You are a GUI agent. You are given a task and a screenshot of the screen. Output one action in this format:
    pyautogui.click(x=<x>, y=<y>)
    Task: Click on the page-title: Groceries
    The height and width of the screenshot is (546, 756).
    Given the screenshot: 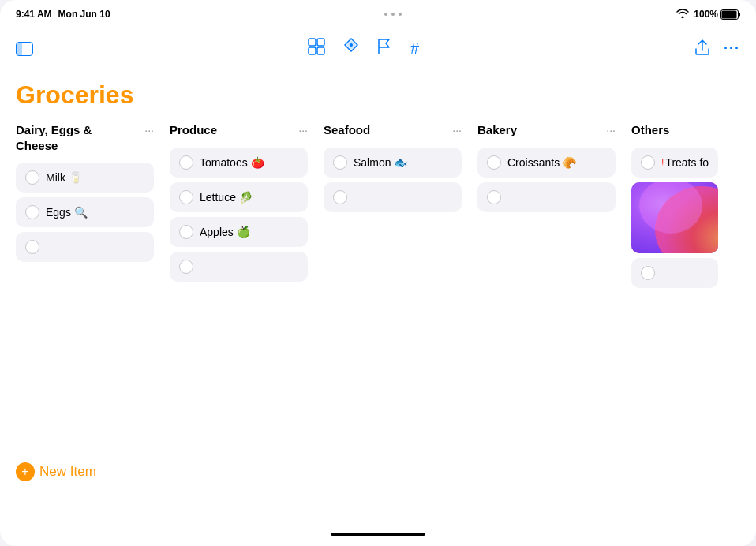 What is the action you would take?
    pyautogui.click(x=378, y=96)
    